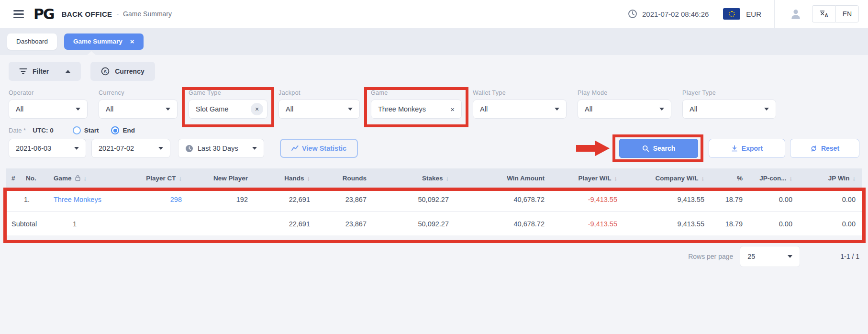 The height and width of the screenshot is (334, 868). What do you see at coordinates (345, 178) in the screenshot?
I see `col-rounds: Rounds` at bounding box center [345, 178].